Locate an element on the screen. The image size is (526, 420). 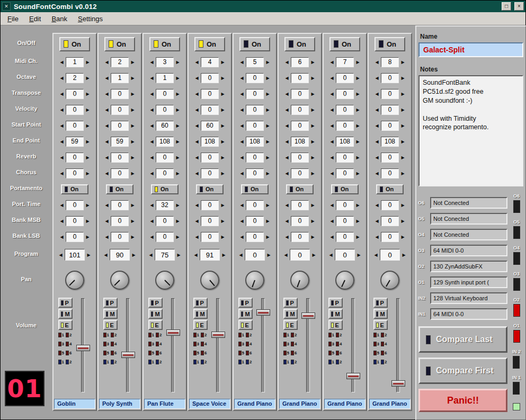
menu-item-settings: Settings is located at coordinates (90, 19).